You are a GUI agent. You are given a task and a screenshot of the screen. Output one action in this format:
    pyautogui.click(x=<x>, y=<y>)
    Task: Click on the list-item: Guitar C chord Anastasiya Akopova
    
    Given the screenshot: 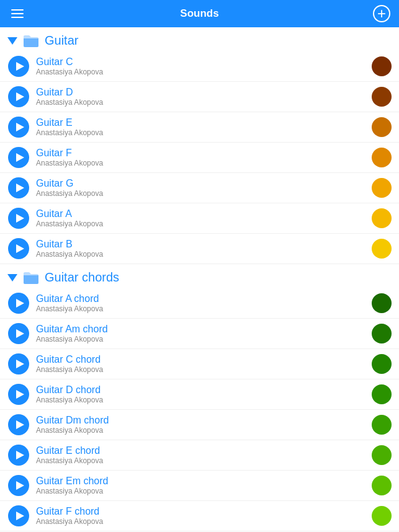 What is the action you would take?
    pyautogui.click(x=200, y=365)
    